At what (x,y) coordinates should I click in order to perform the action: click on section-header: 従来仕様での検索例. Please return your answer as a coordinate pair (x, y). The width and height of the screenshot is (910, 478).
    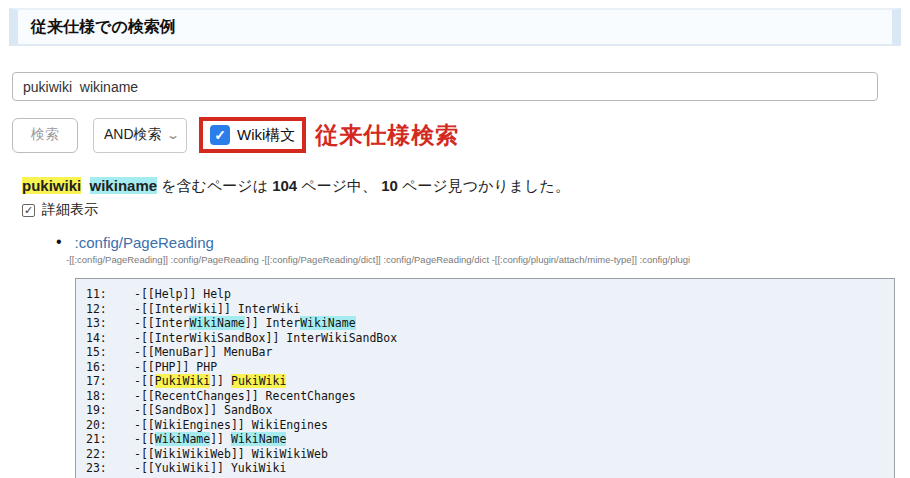
    Looking at the image, I should click on (455, 27).